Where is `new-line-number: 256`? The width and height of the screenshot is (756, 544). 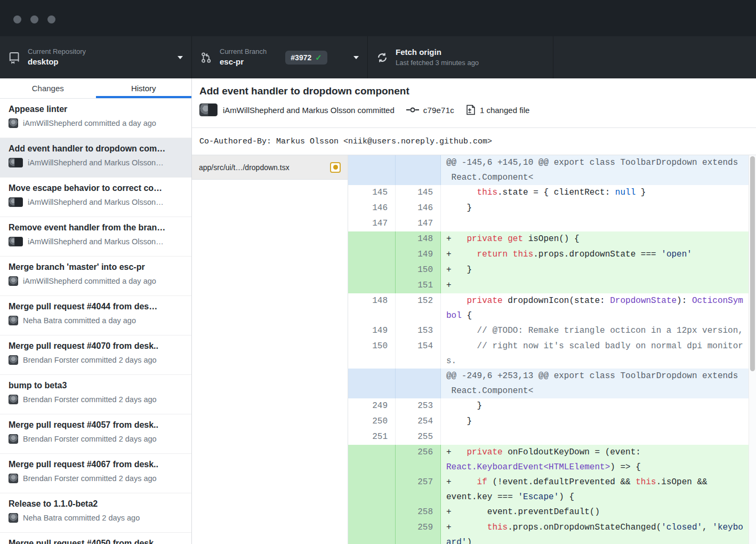
new-line-number: 256 is located at coordinates (418, 460).